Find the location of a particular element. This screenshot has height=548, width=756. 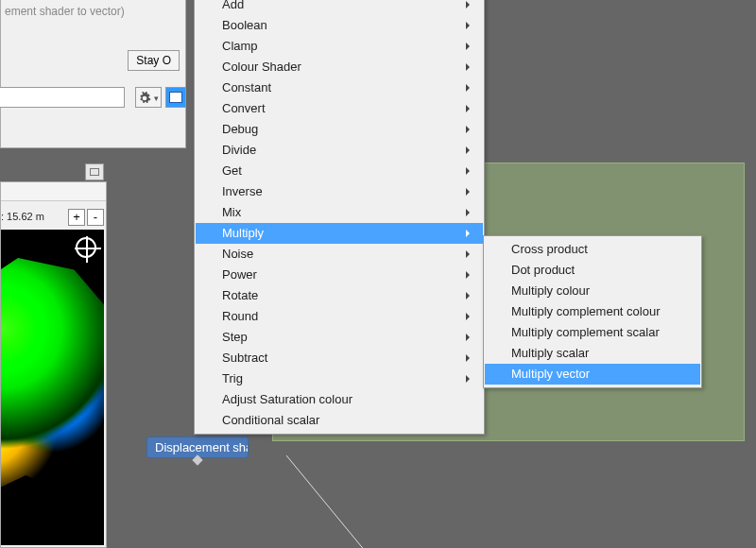

menu-item-constant: Constant is located at coordinates (339, 88).